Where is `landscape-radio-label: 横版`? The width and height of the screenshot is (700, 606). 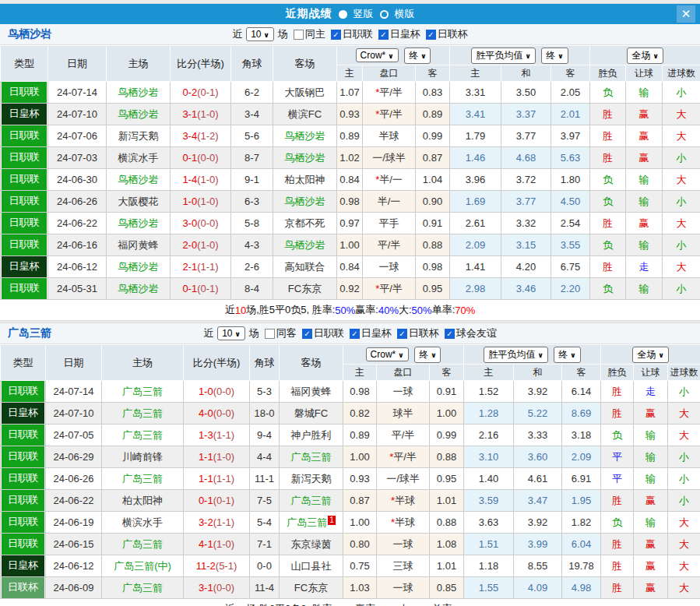
landscape-radio-label: 横版 is located at coordinates (405, 14).